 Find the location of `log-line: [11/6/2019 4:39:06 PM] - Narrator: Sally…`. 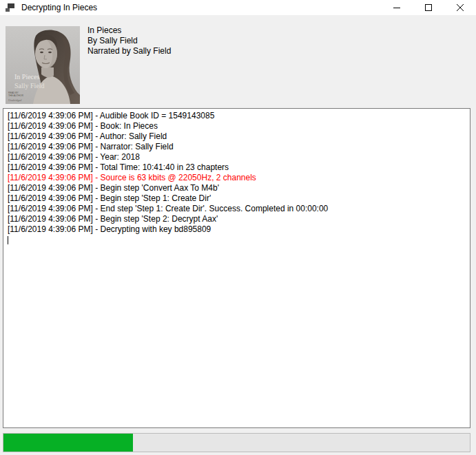

log-line: [11/6/2019 4:39:06 PM] - Narrator: Sally… is located at coordinates (237, 147).